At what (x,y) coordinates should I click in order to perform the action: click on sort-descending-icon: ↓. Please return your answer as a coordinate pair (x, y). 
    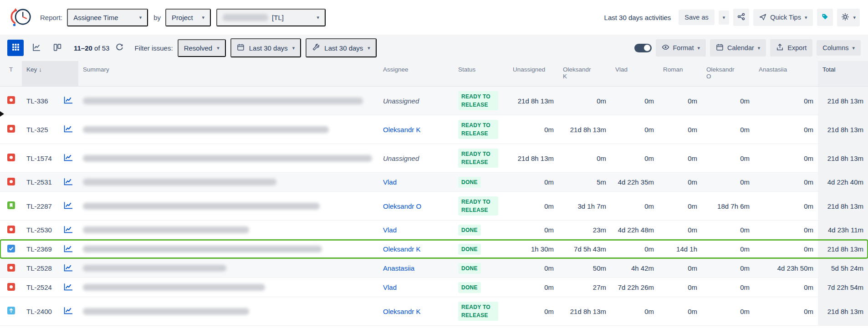
    Looking at the image, I should click on (40, 69).